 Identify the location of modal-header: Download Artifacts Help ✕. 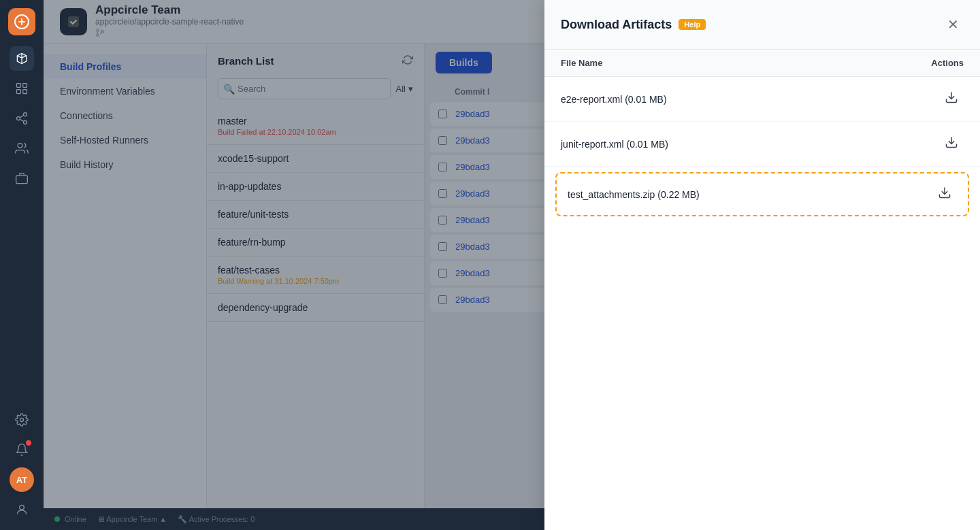
(762, 24).